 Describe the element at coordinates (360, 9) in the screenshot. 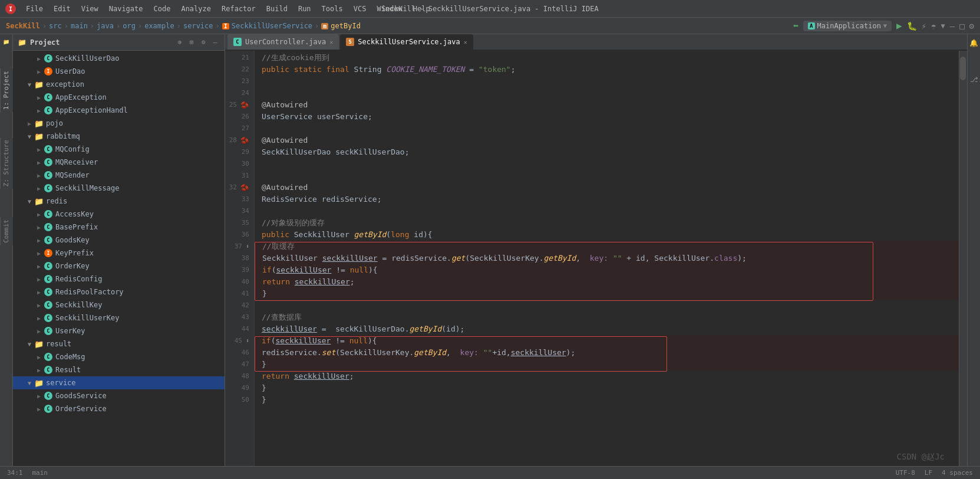

I see `menu-item-vcs: VCS` at that location.